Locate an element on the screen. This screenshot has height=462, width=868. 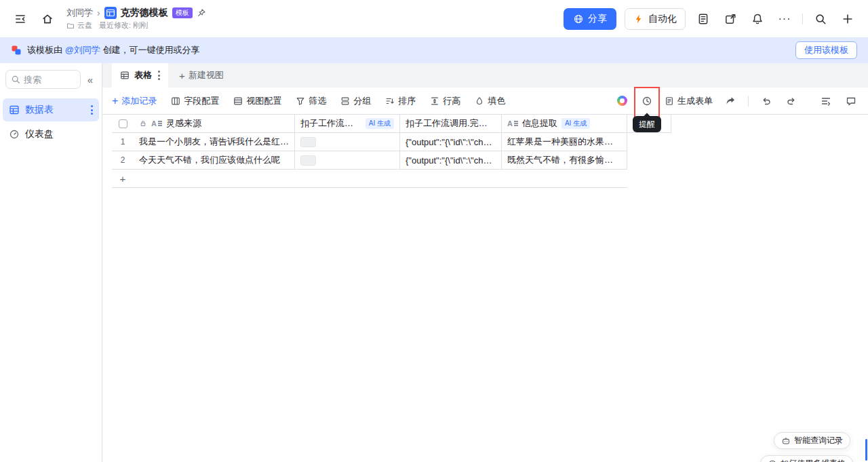
scroll-indicator is located at coordinates (867, 450).